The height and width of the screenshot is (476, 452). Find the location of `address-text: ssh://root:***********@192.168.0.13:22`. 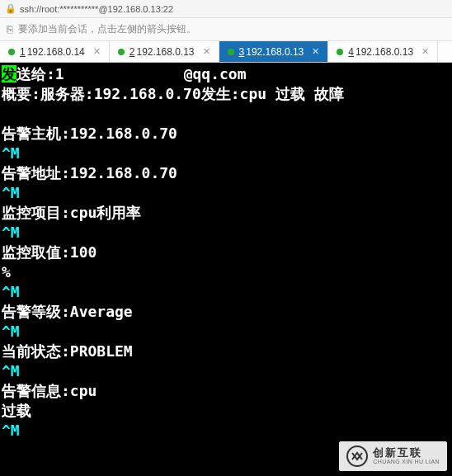

address-text: ssh://root:***********@192.168.0.13:22 is located at coordinates (97, 9).